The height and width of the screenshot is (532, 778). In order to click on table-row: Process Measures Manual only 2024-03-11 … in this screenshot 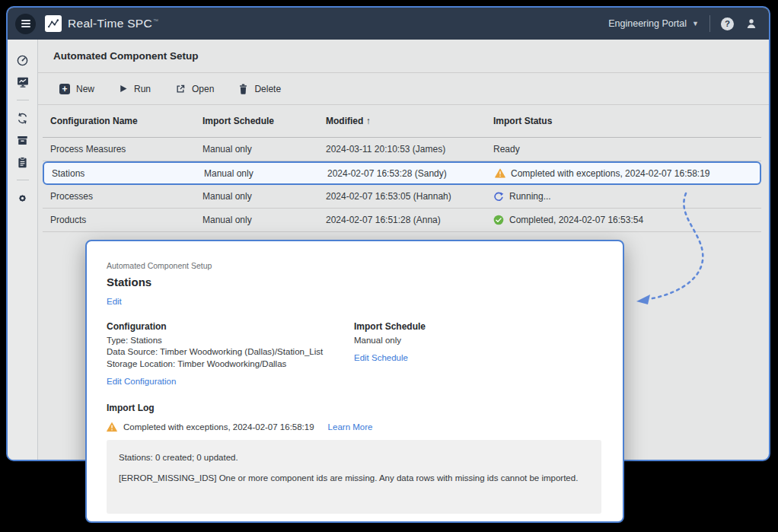, I will do `click(402, 149)`.